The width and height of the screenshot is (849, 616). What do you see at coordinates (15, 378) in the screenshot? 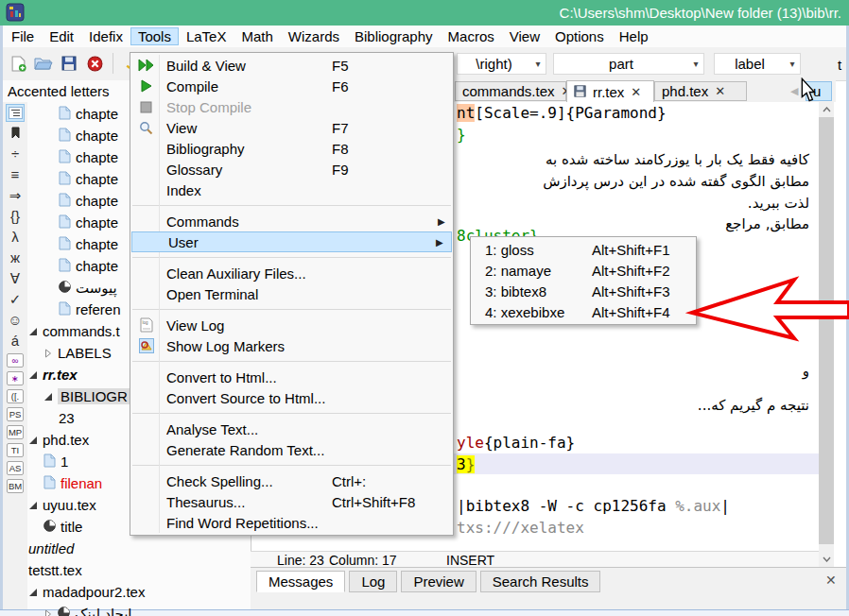
I see `special-symbols-icon: ∗` at bounding box center [15, 378].